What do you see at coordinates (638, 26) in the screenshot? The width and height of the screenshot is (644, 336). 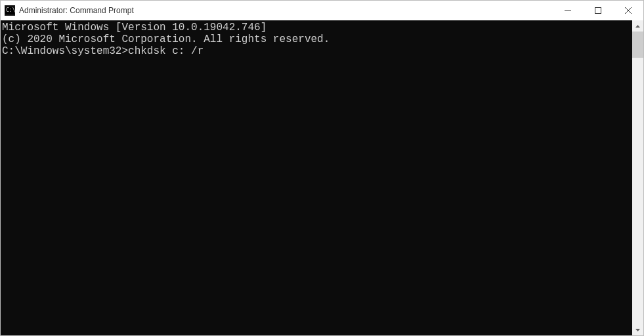 I see `scroll-up-button` at bounding box center [638, 26].